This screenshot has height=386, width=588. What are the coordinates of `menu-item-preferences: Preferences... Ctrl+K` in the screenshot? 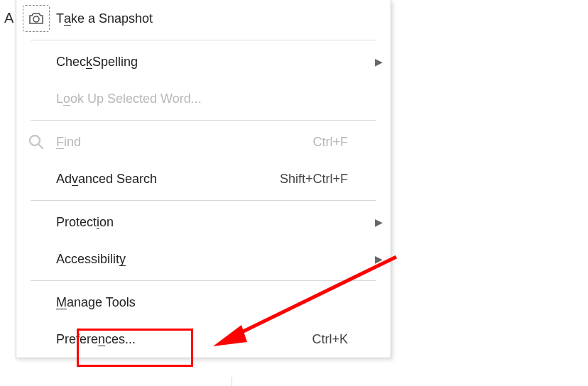 It's located at (203, 339).